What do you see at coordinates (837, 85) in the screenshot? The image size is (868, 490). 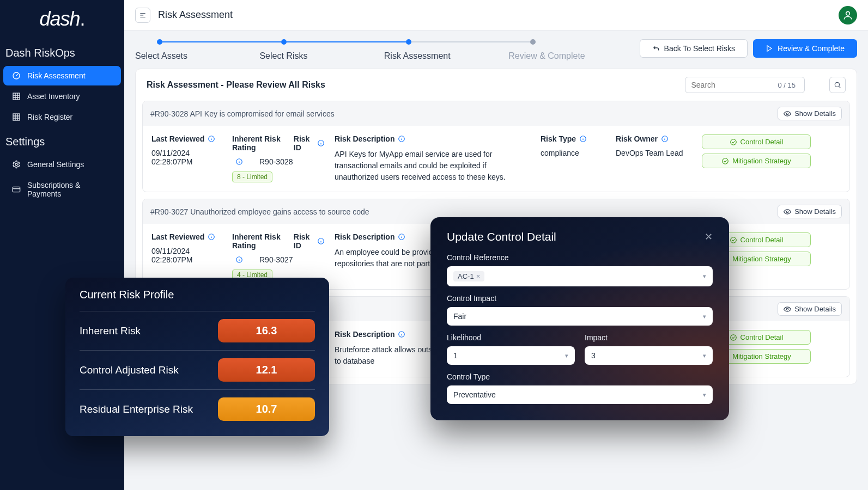 I see `search-button` at bounding box center [837, 85].